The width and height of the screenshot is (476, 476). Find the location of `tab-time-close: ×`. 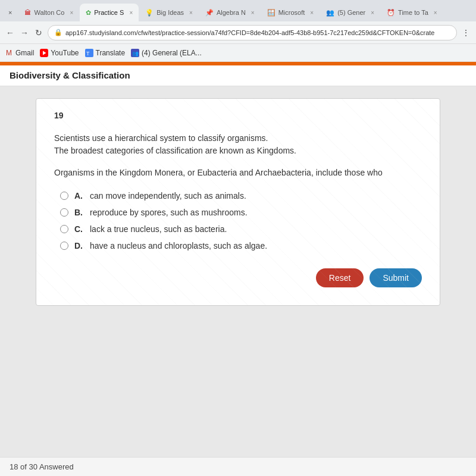

tab-time-close: × is located at coordinates (436, 13).